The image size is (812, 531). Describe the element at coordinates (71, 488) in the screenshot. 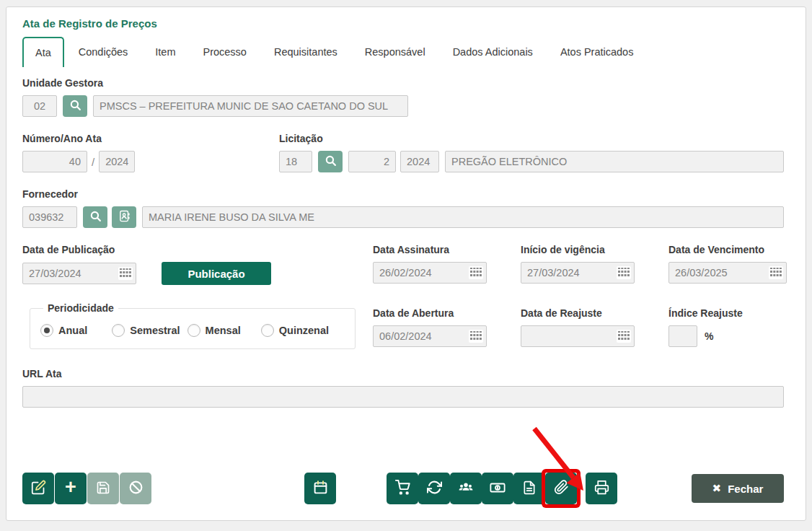

I see `add-button: +` at that location.